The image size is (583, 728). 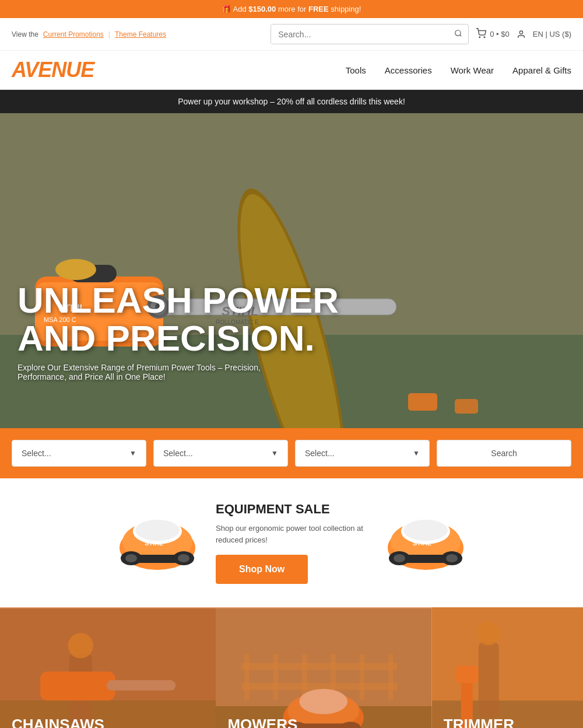 What do you see at coordinates (163, 372) in the screenshot?
I see `hero-subtext: Explore Our Extensive Range of Premium P…` at bounding box center [163, 372].